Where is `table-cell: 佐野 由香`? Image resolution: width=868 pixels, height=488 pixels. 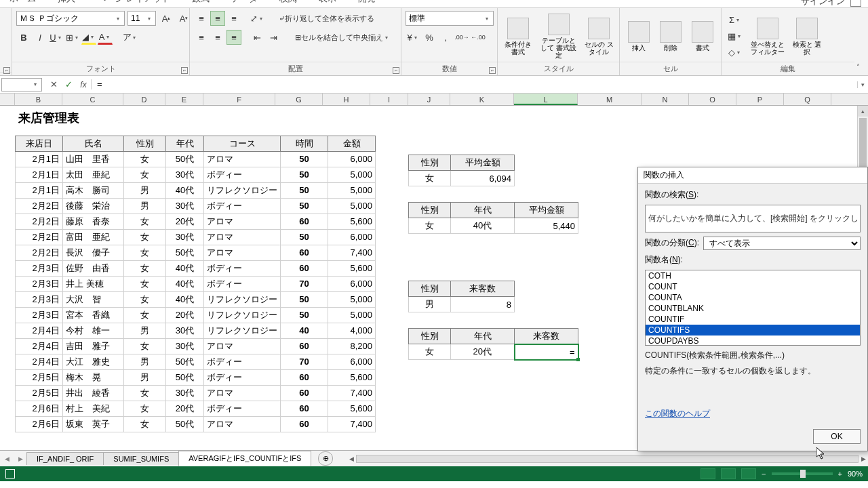
table-cell: 佐野 由香 is located at coordinates (94, 268).